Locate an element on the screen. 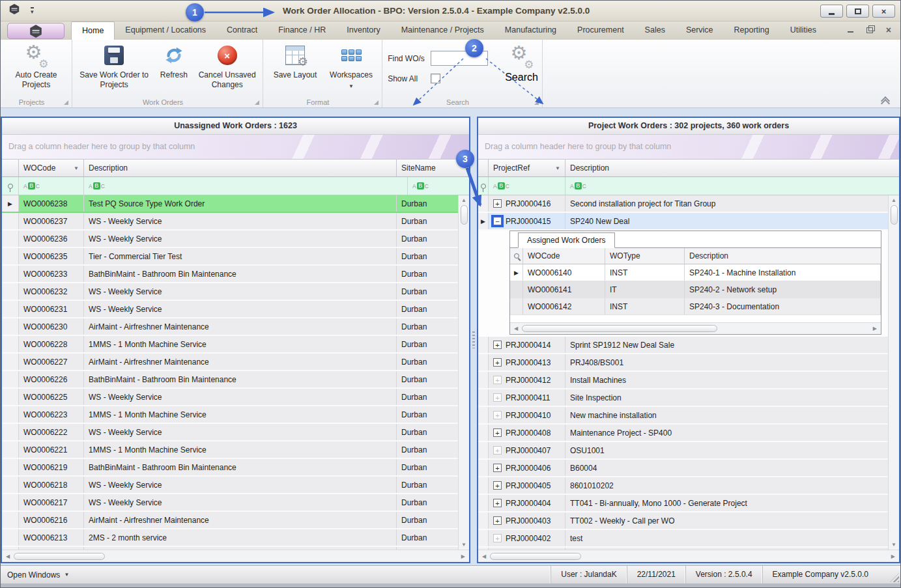 The width and height of the screenshot is (901, 588). auto-create-projects-button: ⚙⚙ Auto Create Projects is located at coordinates (36, 68).